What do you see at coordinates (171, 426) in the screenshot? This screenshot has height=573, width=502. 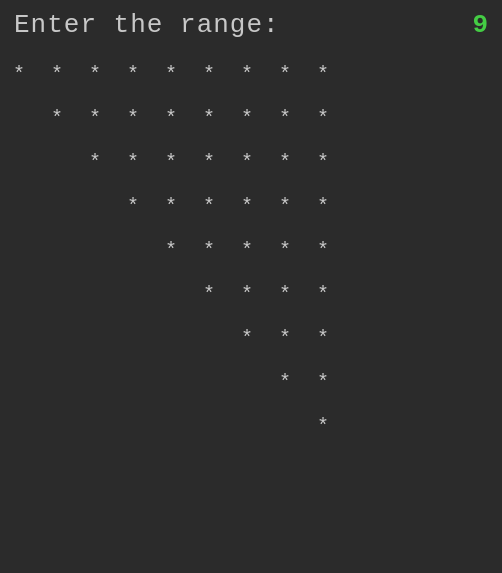 I see `star-row: *` at bounding box center [171, 426].